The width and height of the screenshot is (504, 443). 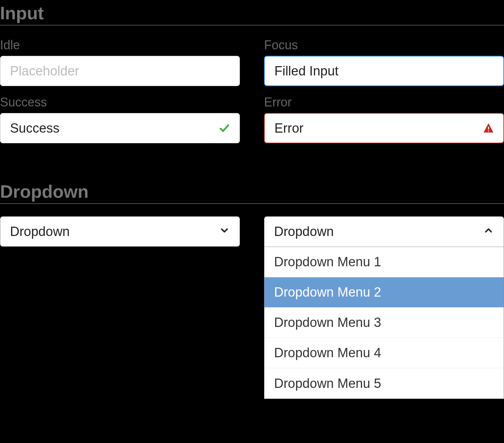 I want to click on warning-triangle-icon, so click(x=488, y=128).